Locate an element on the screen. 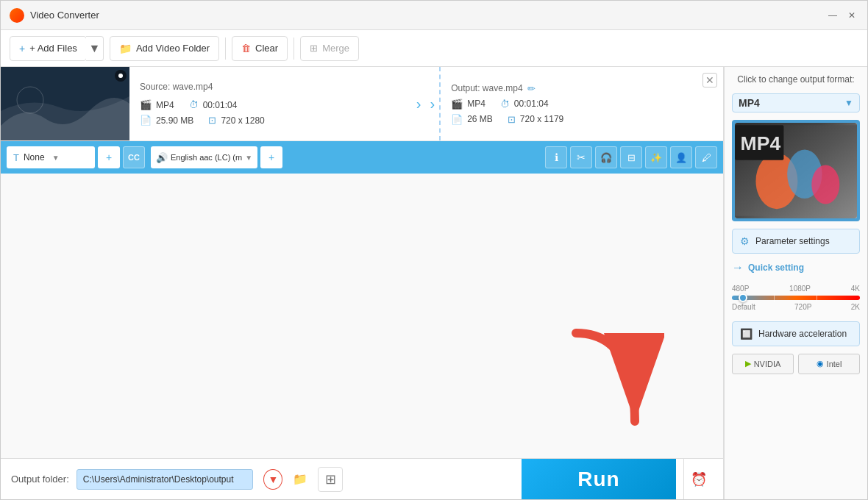 This screenshot has width=868, height=500. nvidia-button: ▶ NVIDIA is located at coordinates (763, 364).